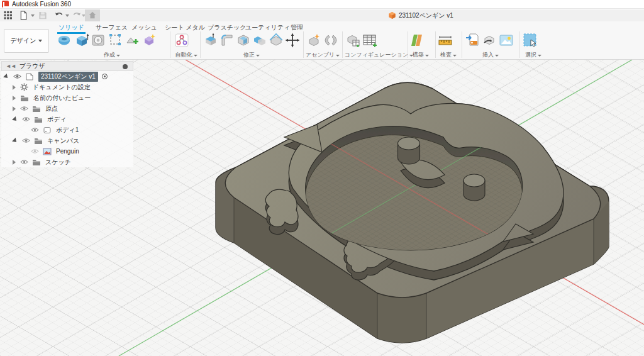  Describe the element at coordinates (268, 28) in the screenshot. I see `tab-utilities: ユーティリティ` at that location.